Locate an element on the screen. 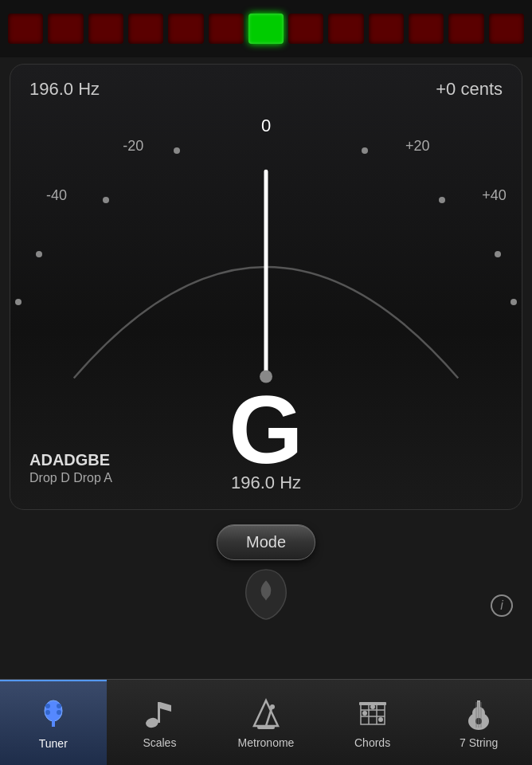 The image size is (532, 765). tab-bar: Tuner Scales Metronome is located at coordinates (266, 722).